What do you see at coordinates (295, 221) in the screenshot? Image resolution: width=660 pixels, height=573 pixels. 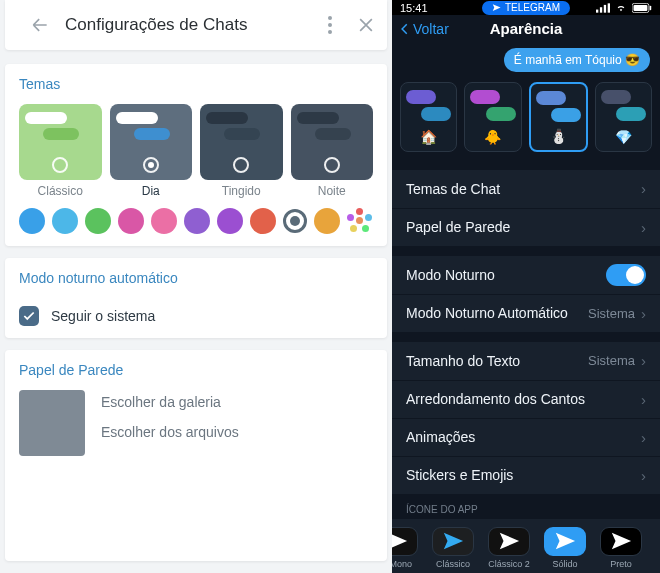 I see `color-swatch-selected` at bounding box center [295, 221].